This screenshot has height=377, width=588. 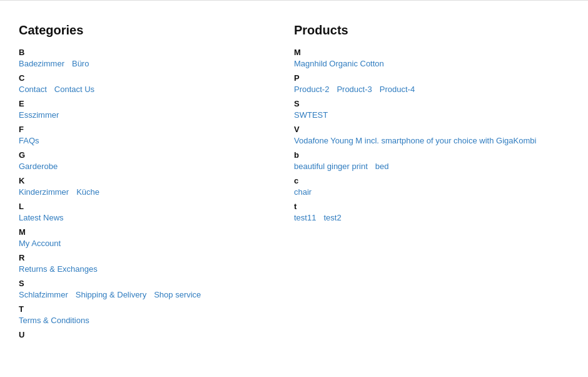 What do you see at coordinates (144, 243) in the screenshot?
I see `links-row: My Account` at bounding box center [144, 243].